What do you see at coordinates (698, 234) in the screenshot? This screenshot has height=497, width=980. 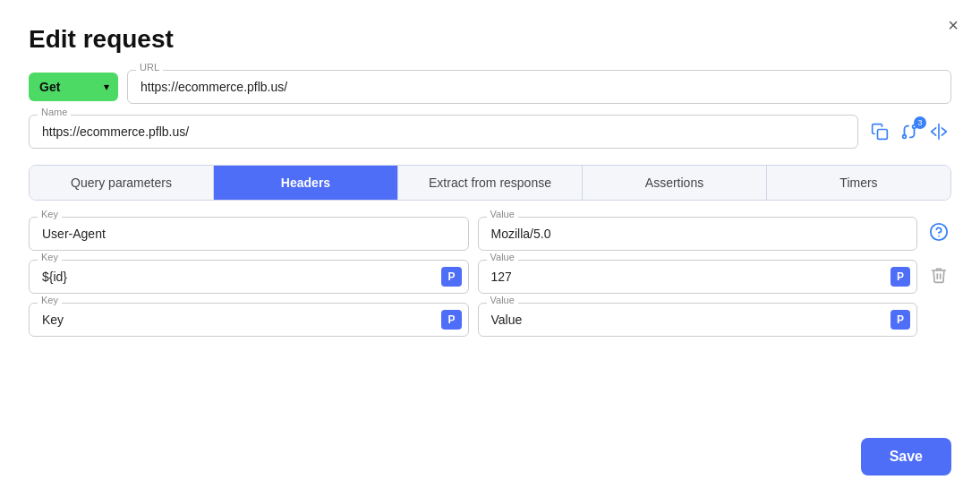 I see `row1-value-field: Value` at bounding box center [698, 234].